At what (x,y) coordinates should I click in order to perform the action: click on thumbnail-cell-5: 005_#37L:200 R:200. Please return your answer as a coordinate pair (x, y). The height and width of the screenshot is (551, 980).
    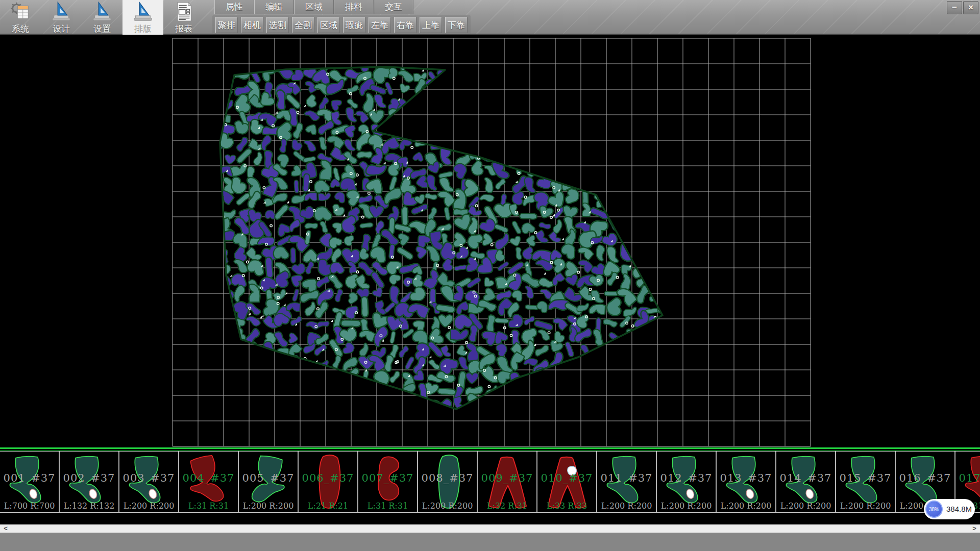
    Looking at the image, I should click on (268, 482).